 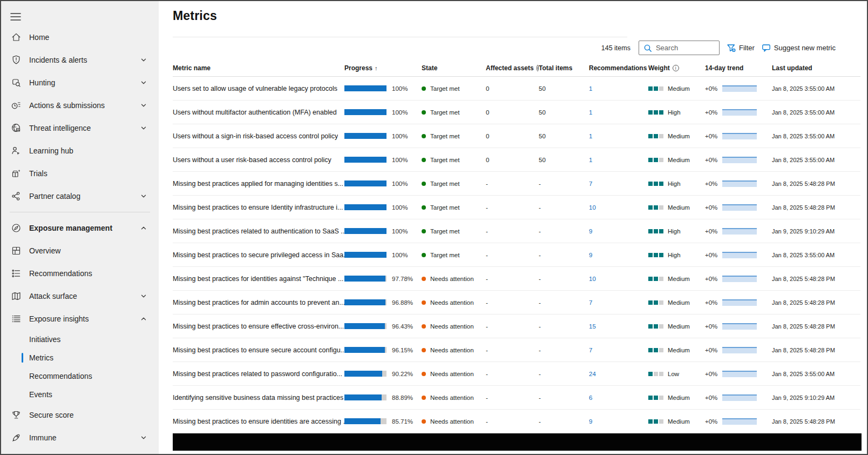 What do you see at coordinates (80, 415) in the screenshot?
I see `sidebar-item-secure-score: Secure score` at bounding box center [80, 415].